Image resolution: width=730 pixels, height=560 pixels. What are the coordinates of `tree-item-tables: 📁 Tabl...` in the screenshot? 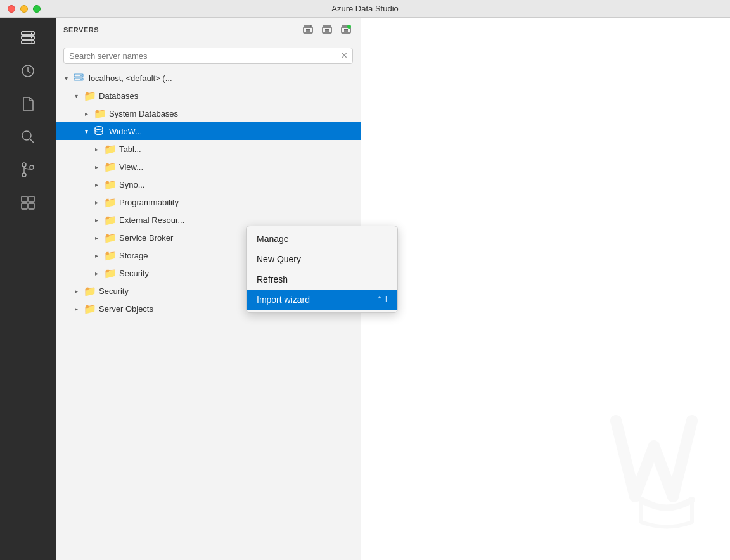 It's located at (208, 149).